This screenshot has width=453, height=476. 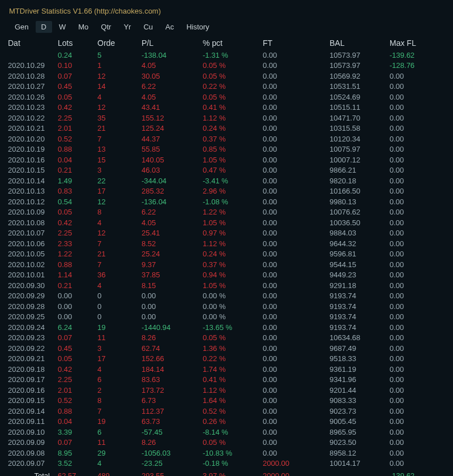 What do you see at coordinates (233, 43) in the screenshot?
I see `col-pct: % pct` at bounding box center [233, 43].